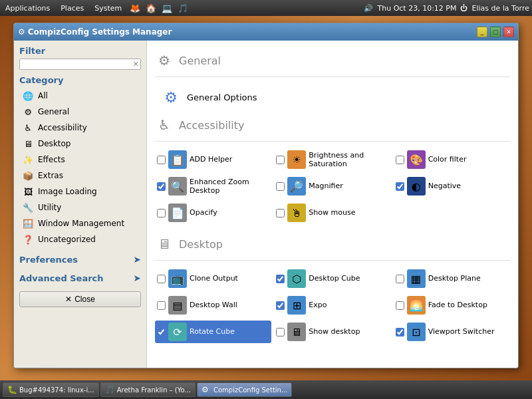  I want to click on plugin-brightness-saturation: ☀ Brightness and Saturation, so click(332, 160).